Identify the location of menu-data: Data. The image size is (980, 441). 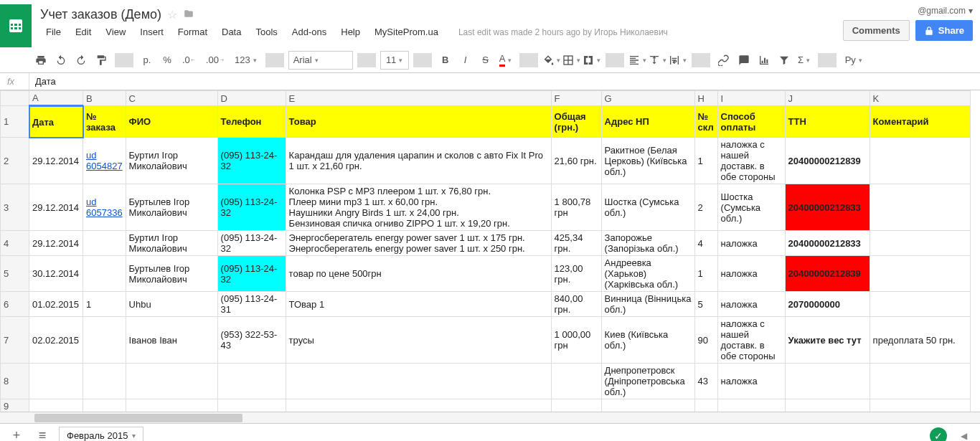
(231, 32).